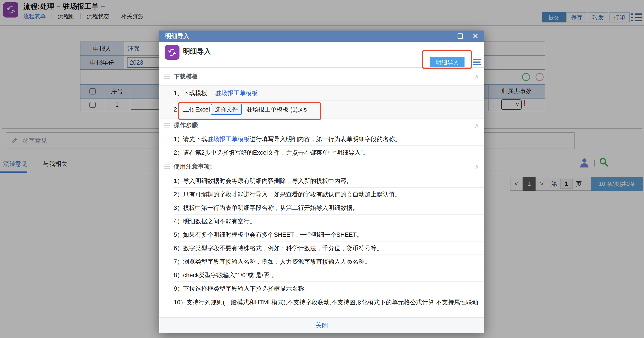  I want to click on step-text: 进行填写导入明细内容，第一行为表单明细字段的名称。, so click(325, 139).